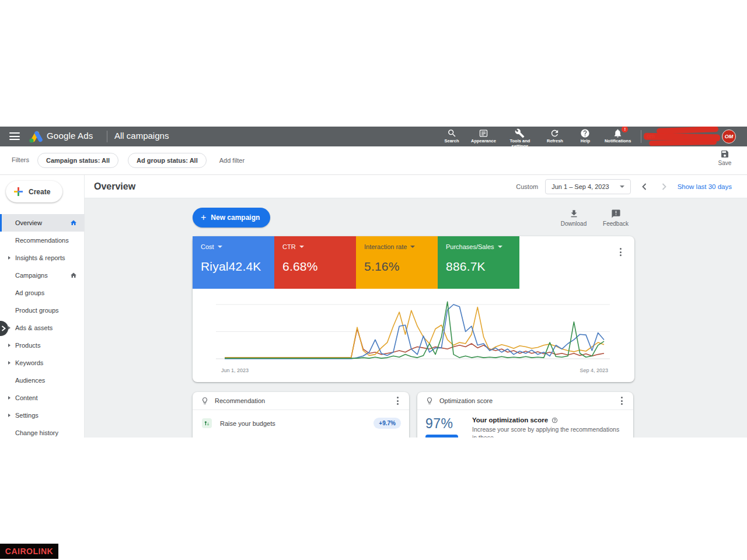 Image resolution: width=747 pixels, height=560 pixels. I want to click on previous-period-button, so click(644, 187).